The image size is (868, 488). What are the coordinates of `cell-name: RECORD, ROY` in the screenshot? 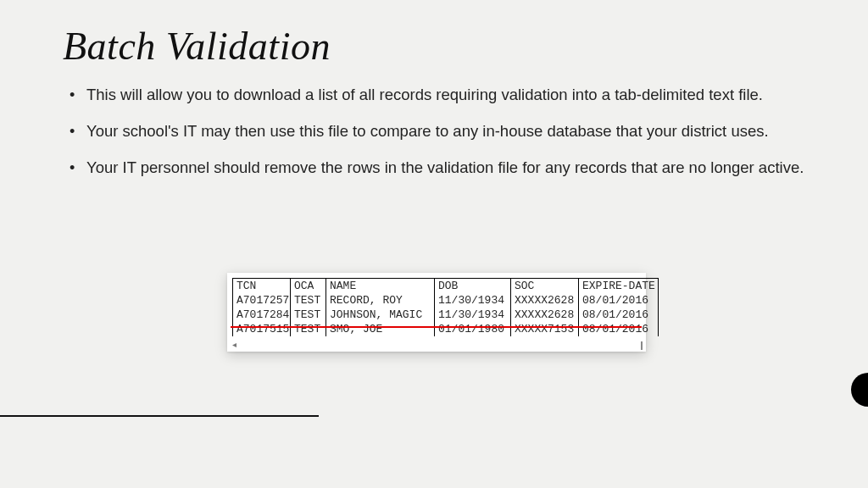 It's located at (381, 300).